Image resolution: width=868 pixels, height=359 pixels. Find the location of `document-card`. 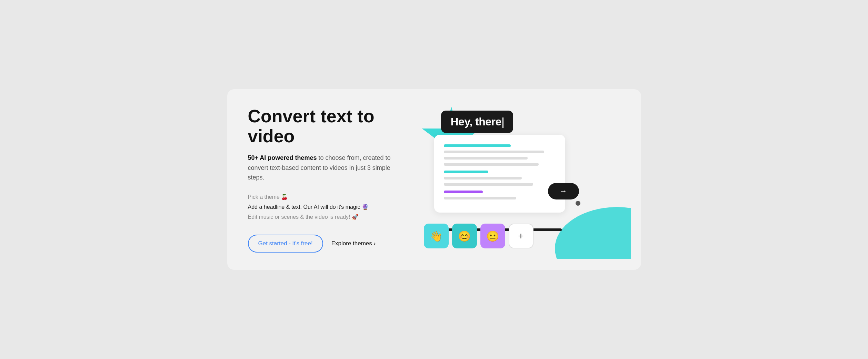

document-card is located at coordinates (500, 174).